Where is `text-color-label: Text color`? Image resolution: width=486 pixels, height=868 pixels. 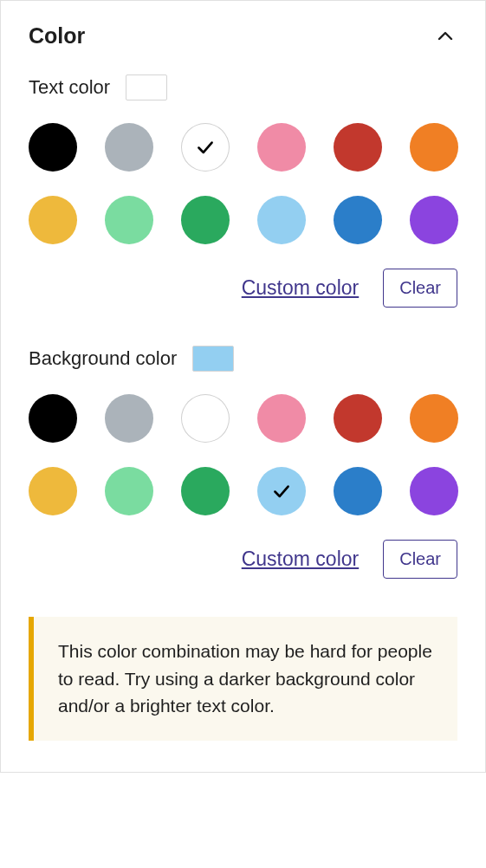 text-color-label: Text color is located at coordinates (69, 87).